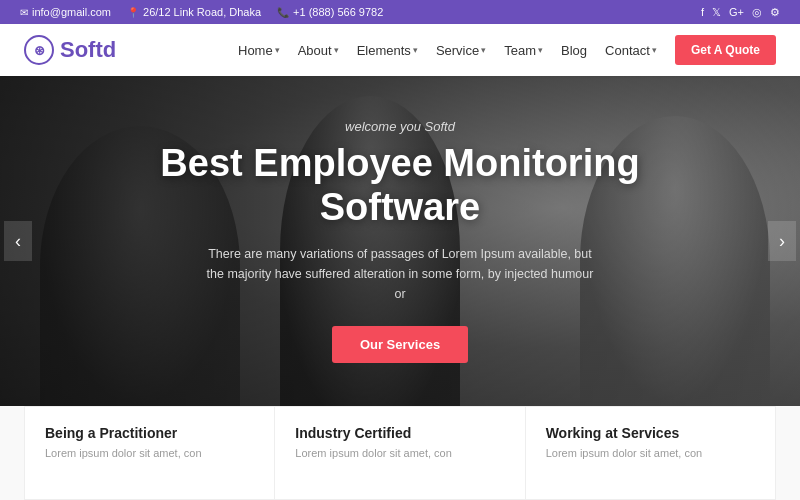 Image resolution: width=800 pixels, height=500 pixels. Describe the element at coordinates (315, 50) in the screenshot. I see `nav-about-label: About` at that location.